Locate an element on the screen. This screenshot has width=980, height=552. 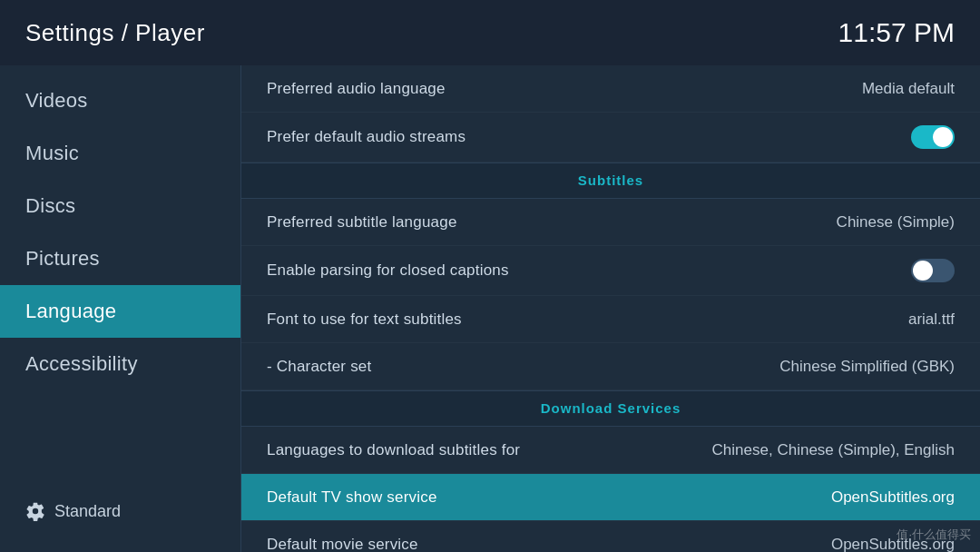
setting-preferred-subtitle-lang: Preferred subtitle language Chinese (Sim… is located at coordinates (611, 222).